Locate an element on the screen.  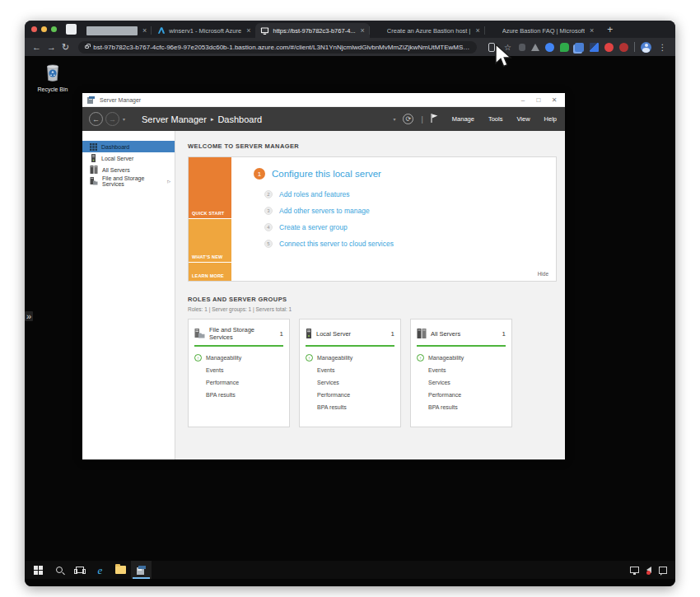
profile-avatar is located at coordinates (646, 48).